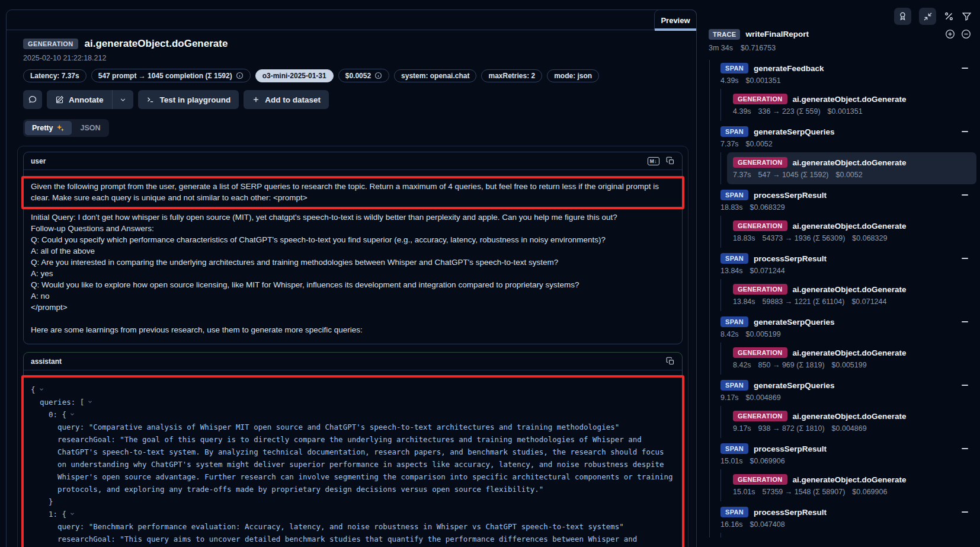  I want to click on span-duration: 13.84s, so click(732, 271).